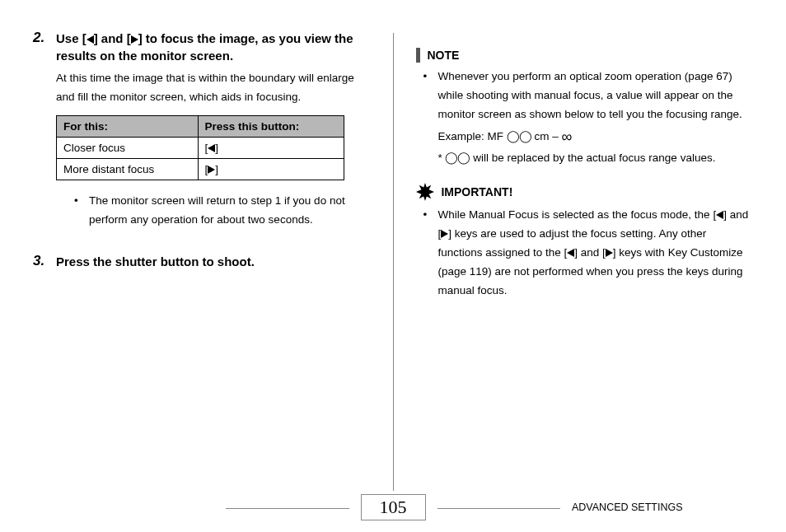 The height and width of the screenshot is (532, 786). Describe the element at coordinates (155, 262) in the screenshot. I see `step-3-title: Press the shutter button to shoot.` at that location.